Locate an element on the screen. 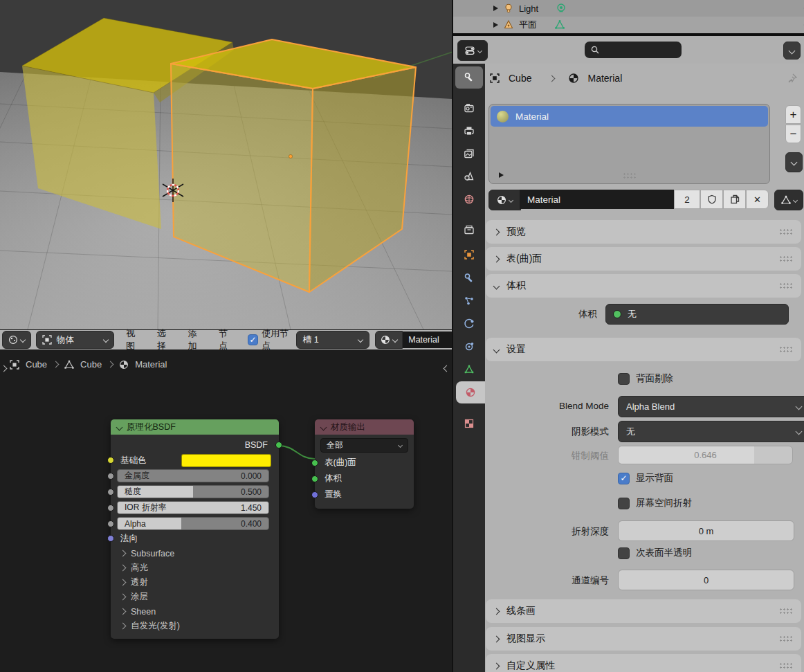 The width and height of the screenshot is (804, 672). menu-node: 节点 is located at coordinates (227, 340).